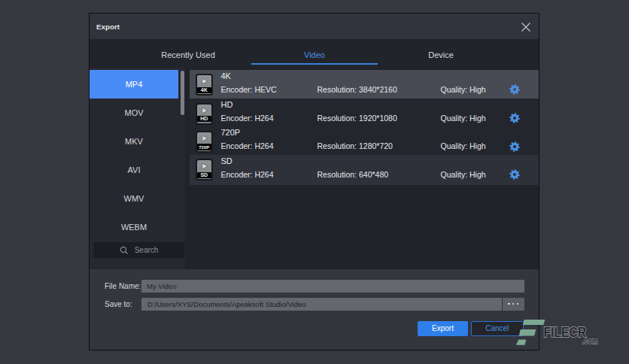  I want to click on svg-text: .com, so click(590, 341).